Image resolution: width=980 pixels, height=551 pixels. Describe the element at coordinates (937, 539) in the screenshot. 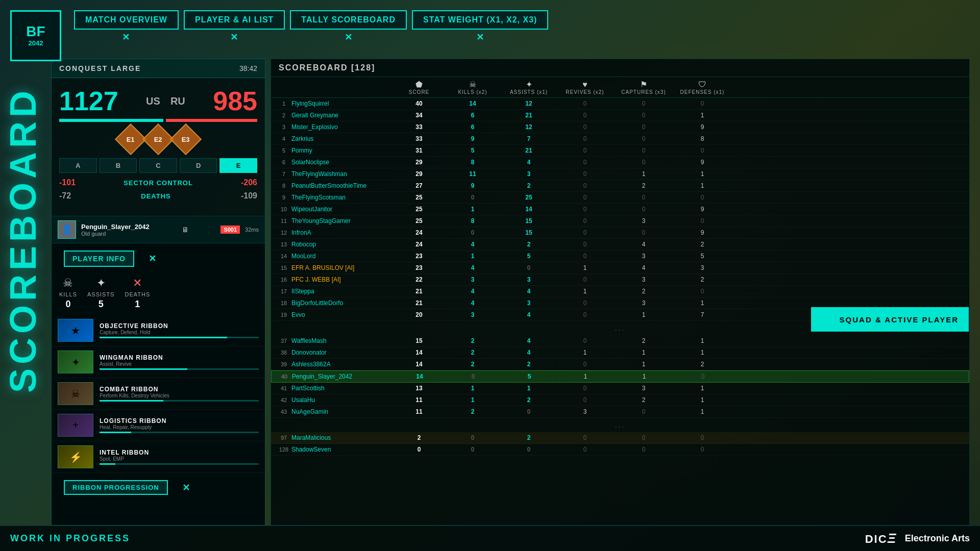

I see `ea-text: Electronic Arts` at that location.